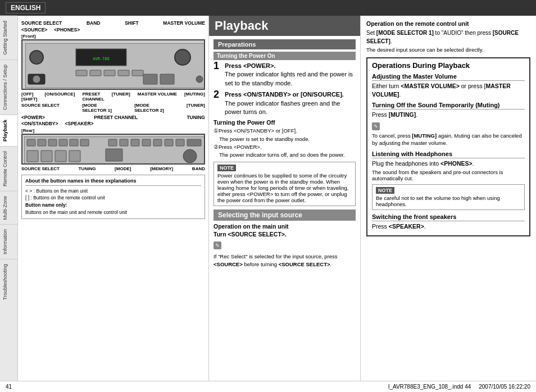 This screenshot has width=536, height=392. Describe the element at coordinates (385, 190) in the screenshot. I see `headphones-note-label: NOTE` at that location.